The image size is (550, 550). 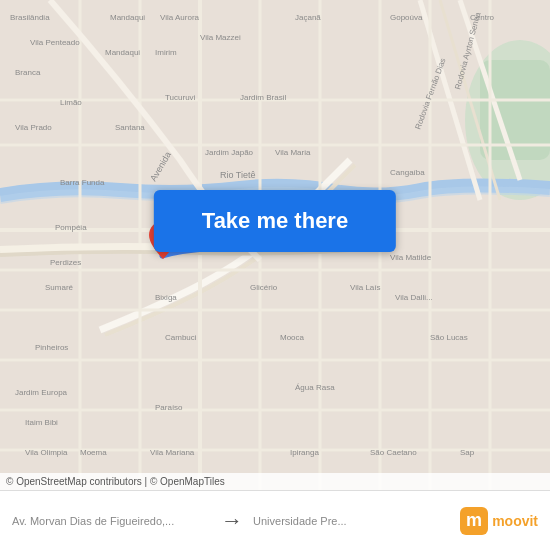 What do you see at coordinates (264, 288) in the screenshot?
I see `svg-text: Glicério` at bounding box center [264, 288].